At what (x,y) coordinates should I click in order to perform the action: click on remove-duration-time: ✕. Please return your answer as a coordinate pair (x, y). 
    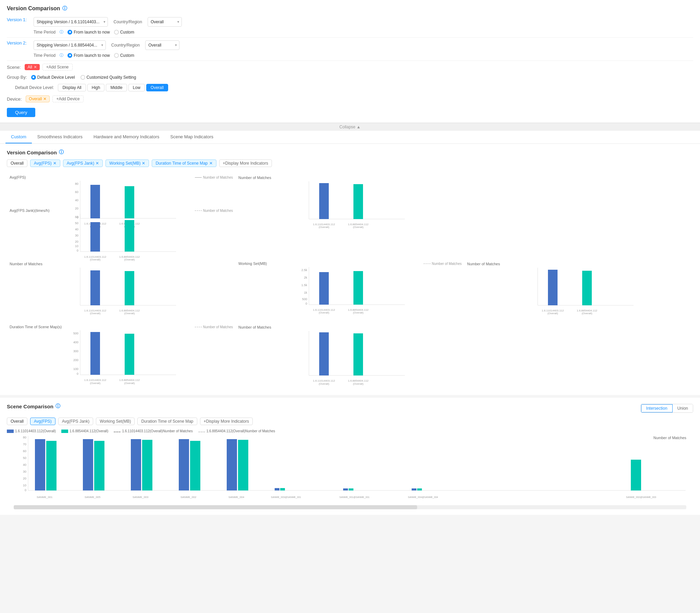
    Looking at the image, I should click on (211, 163).